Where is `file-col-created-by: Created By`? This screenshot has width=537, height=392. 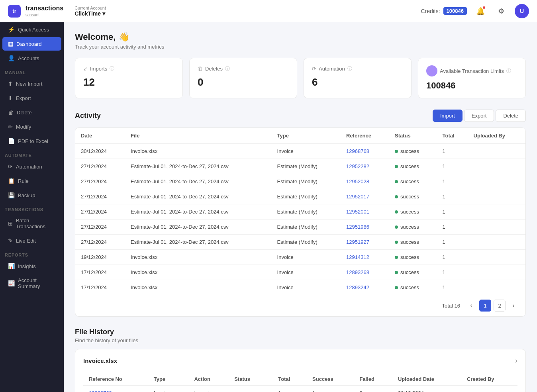 file-col-created-by: Created By is located at coordinates (489, 378).